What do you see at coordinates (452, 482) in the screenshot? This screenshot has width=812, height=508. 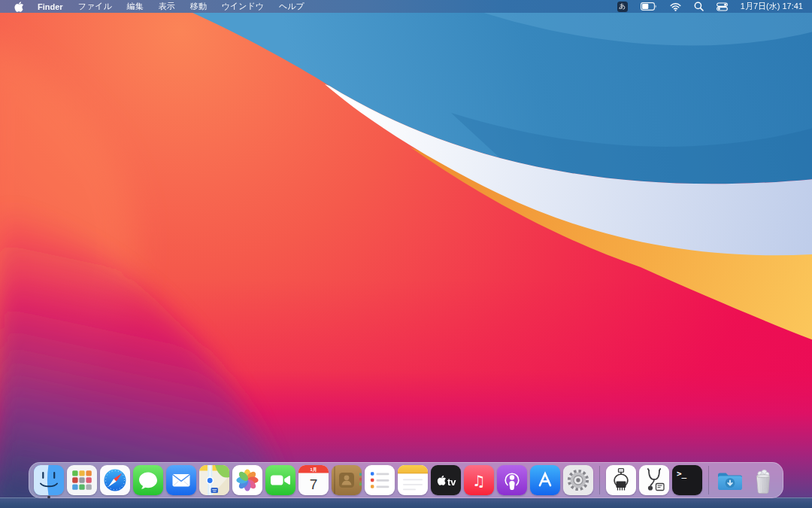 I see `tv-label: tv` at bounding box center [452, 482].